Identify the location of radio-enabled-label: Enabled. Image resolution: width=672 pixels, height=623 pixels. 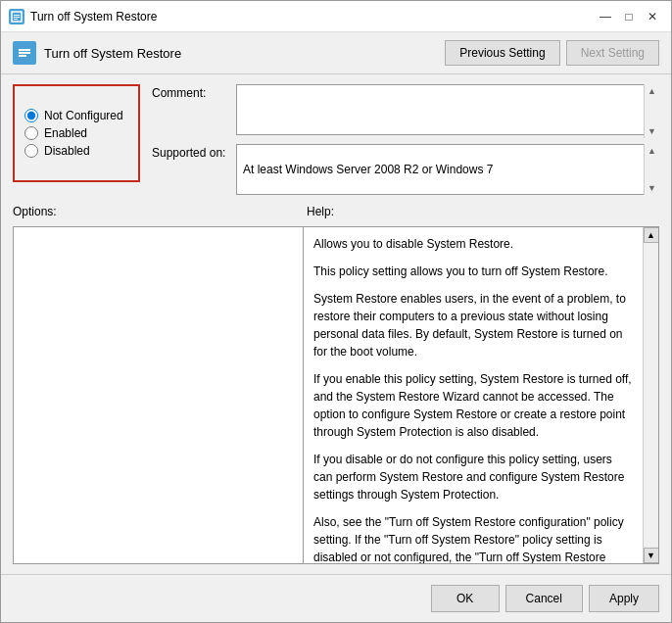
(66, 133).